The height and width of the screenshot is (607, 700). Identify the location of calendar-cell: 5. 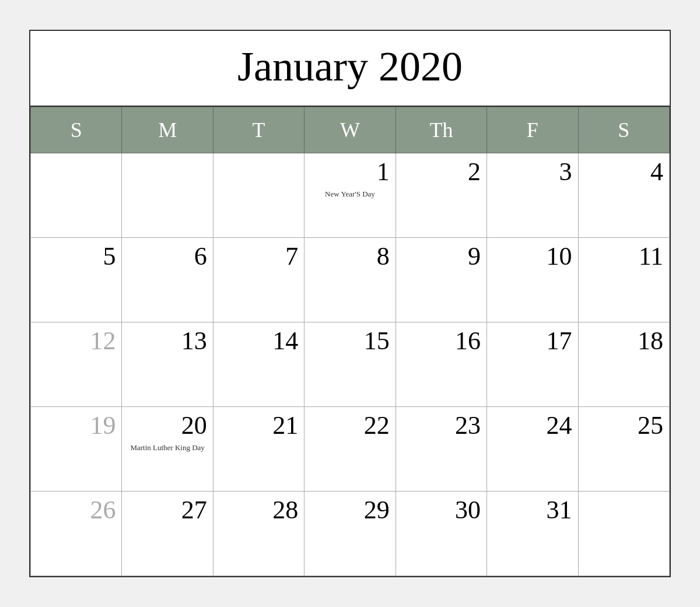
(76, 280).